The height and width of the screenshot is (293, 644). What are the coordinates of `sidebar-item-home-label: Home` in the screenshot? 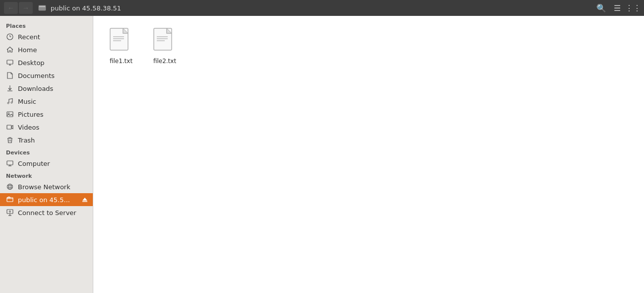 It's located at (54, 50).